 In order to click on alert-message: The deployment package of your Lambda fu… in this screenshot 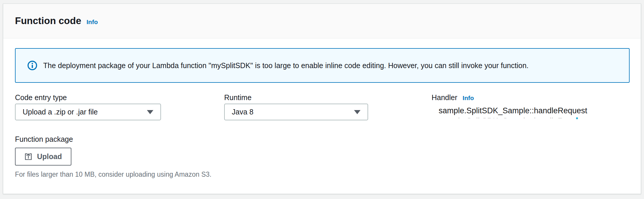, I will do `click(286, 65)`.